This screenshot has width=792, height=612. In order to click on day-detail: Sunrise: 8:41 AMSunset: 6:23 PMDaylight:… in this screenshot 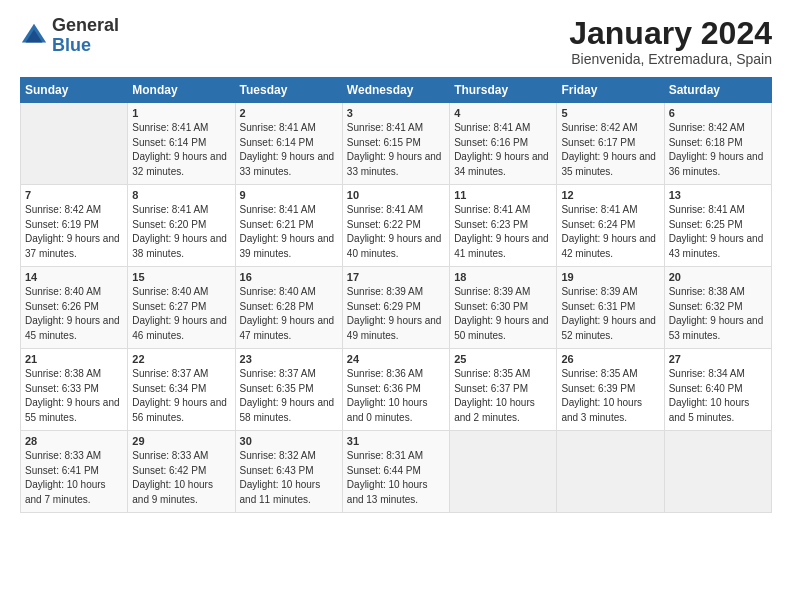, I will do `click(503, 232)`.